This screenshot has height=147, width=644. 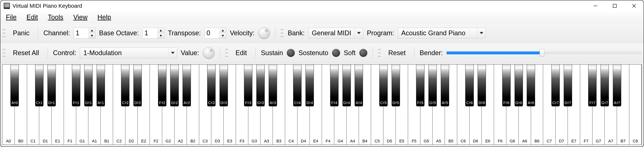 What do you see at coordinates (396, 85) in the screenshot?
I see `black-key-Dsharp5: D♯5` at bounding box center [396, 85].